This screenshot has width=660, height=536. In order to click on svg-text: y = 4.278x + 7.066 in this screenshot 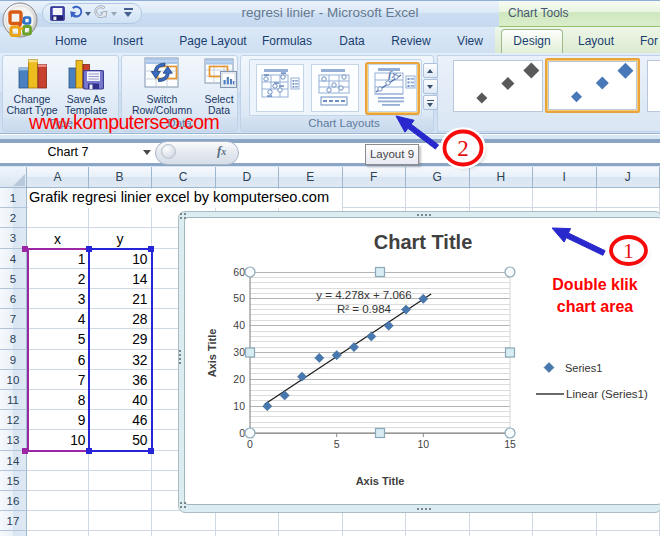, I will do `click(364, 295)`.